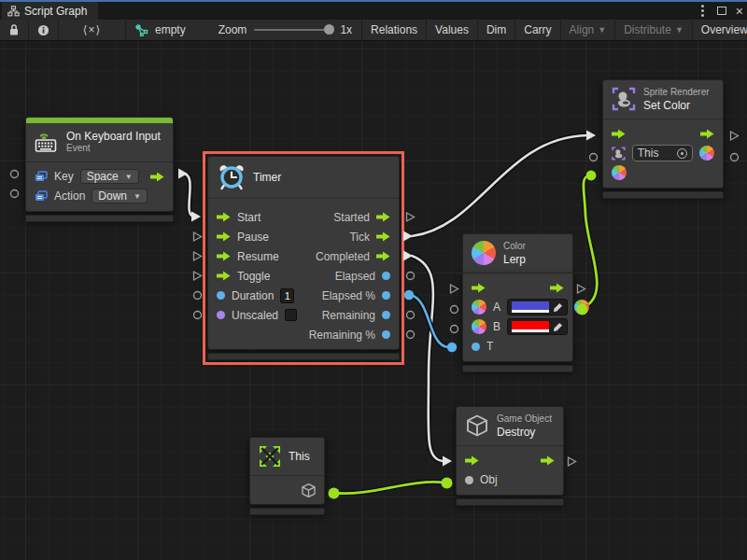 The height and width of the screenshot is (560, 747). Describe the element at coordinates (15, 30) in the screenshot. I see `lock-button` at that location.